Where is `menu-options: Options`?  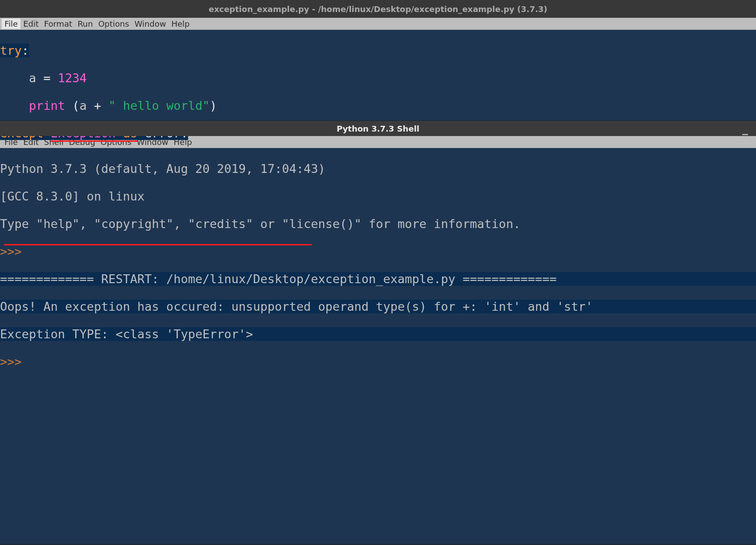
menu-options: Options is located at coordinates (114, 24).